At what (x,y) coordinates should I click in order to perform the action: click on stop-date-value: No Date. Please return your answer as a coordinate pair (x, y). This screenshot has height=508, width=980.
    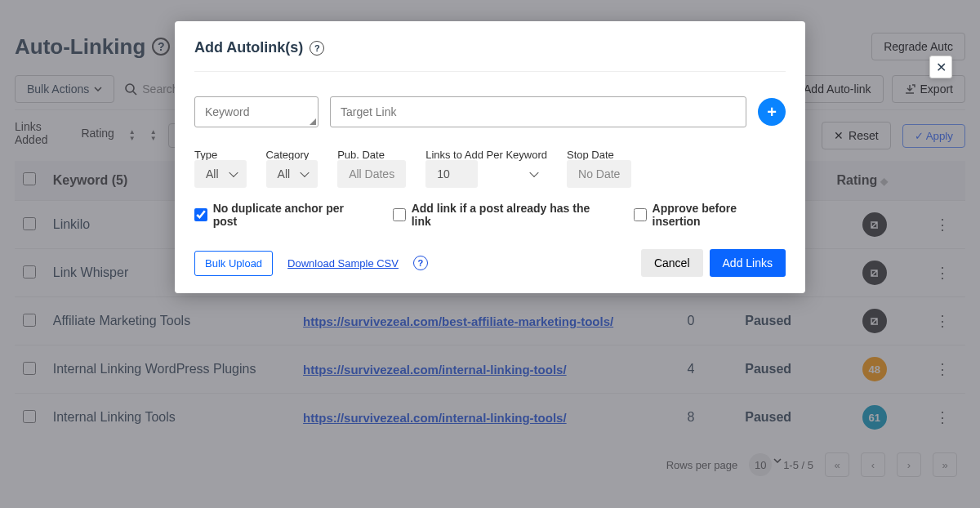
    Looking at the image, I should click on (599, 174).